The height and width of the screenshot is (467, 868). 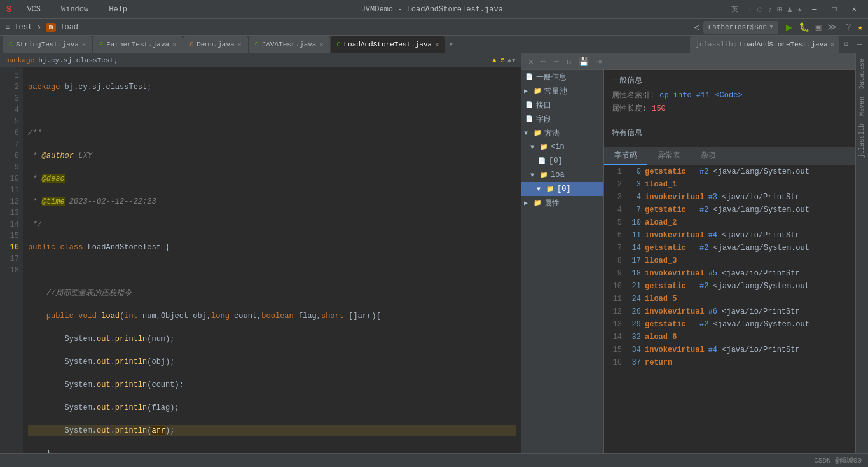 What do you see at coordinates (289, 45) in the screenshot?
I see `tab-javatest: C JAVATest.java ✕` at bounding box center [289, 45].